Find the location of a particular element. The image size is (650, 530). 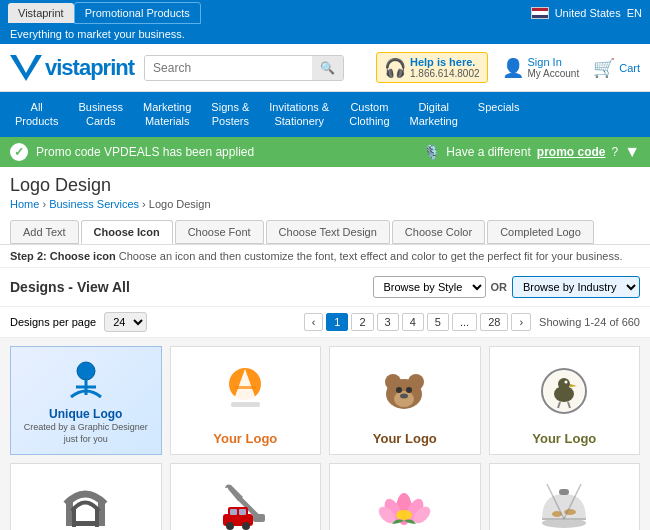

promo-message: Promo code VPDEALS has been applied is located at coordinates (145, 152).